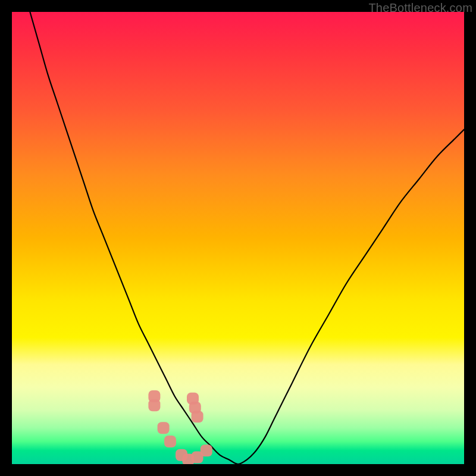 This screenshot has width=476, height=476. Describe the element at coordinates (180, 427) in the screenshot. I see `highlighted-points-group` at that location.